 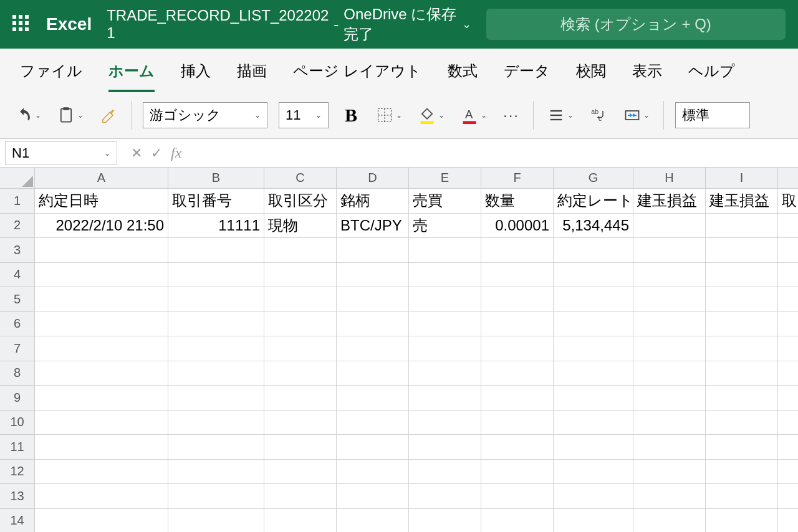 What do you see at coordinates (594, 178) in the screenshot?
I see `col-header-G: G` at bounding box center [594, 178].